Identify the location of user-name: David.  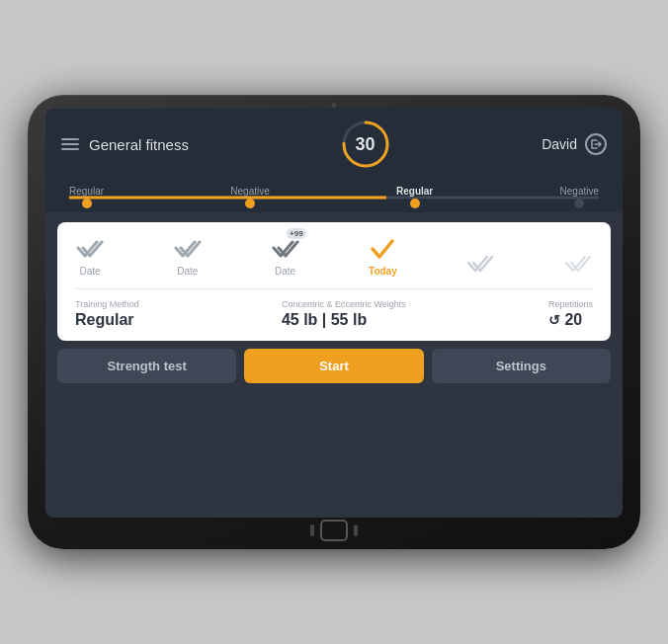
(559, 144).